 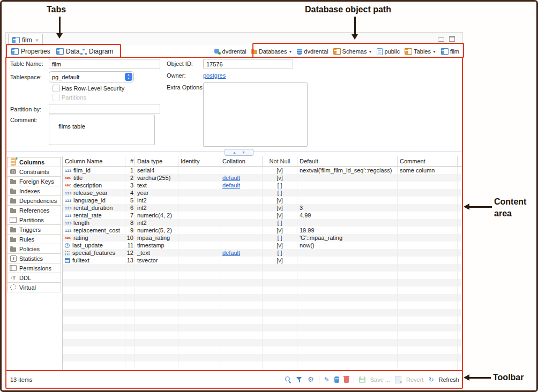 I want to click on cell-column-name: rating, so click(x=94, y=238).